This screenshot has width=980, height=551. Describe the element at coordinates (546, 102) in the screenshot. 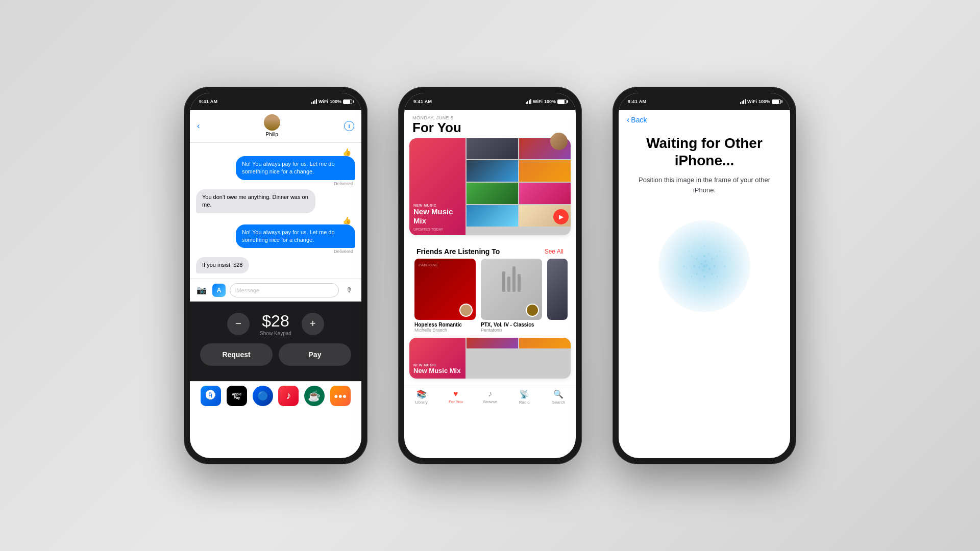

I see `status-right-2: WiFi 100%` at that location.